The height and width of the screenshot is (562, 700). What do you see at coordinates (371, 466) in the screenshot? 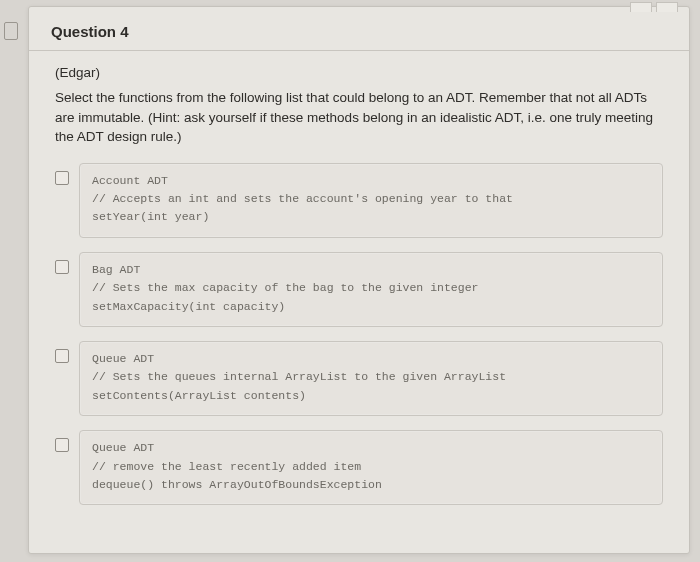
I see `option-code: Queue ADT // remove the least recently a…` at bounding box center [371, 466].